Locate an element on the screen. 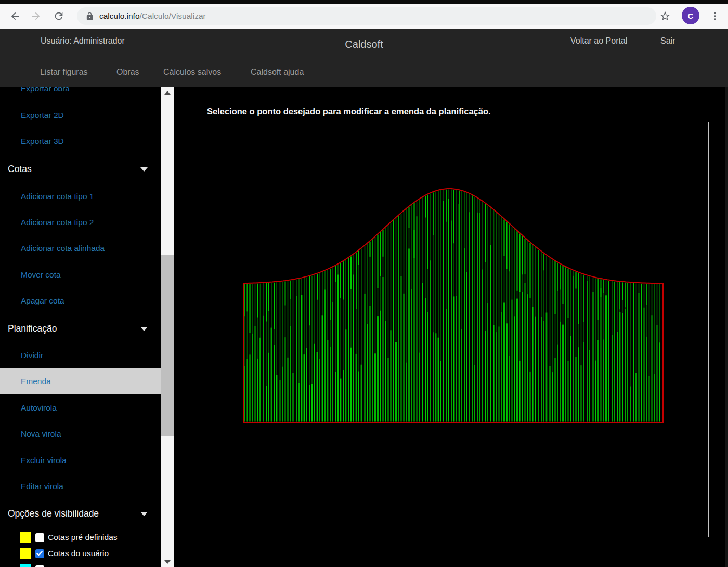  user-label: Usuário: Administrador is located at coordinates (83, 41).